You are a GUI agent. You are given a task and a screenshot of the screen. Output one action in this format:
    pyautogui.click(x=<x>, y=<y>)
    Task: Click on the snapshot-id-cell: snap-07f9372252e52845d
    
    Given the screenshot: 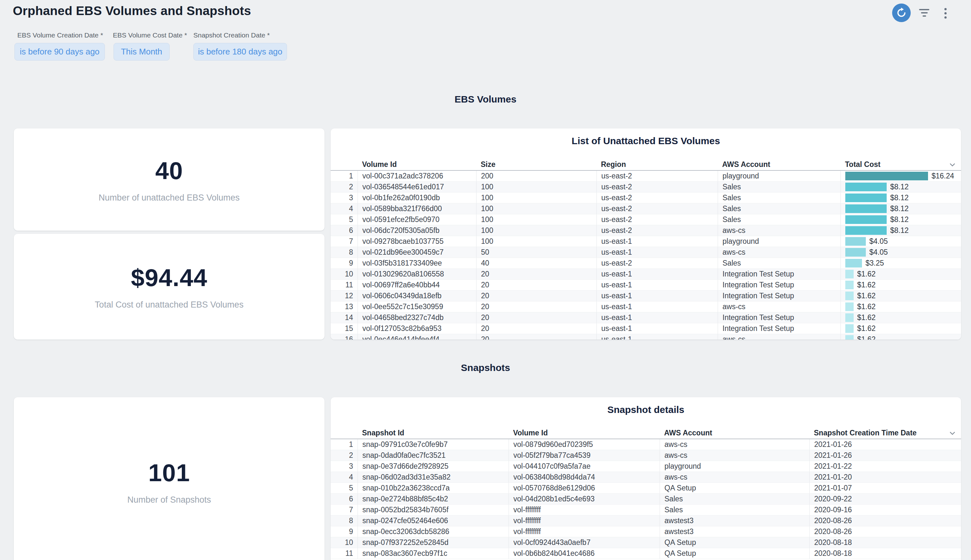 What is the action you would take?
    pyautogui.click(x=433, y=542)
    